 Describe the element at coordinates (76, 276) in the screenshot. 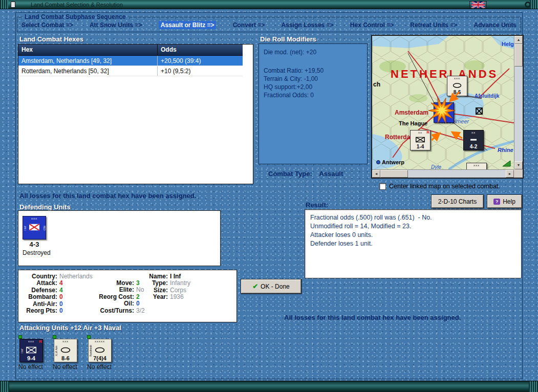

I see `info-value: Netherlands` at that location.